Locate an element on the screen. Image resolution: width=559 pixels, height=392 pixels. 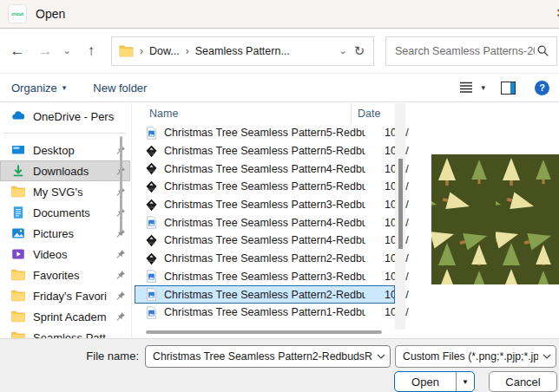
open-button: Open ▼ is located at coordinates (434, 382).